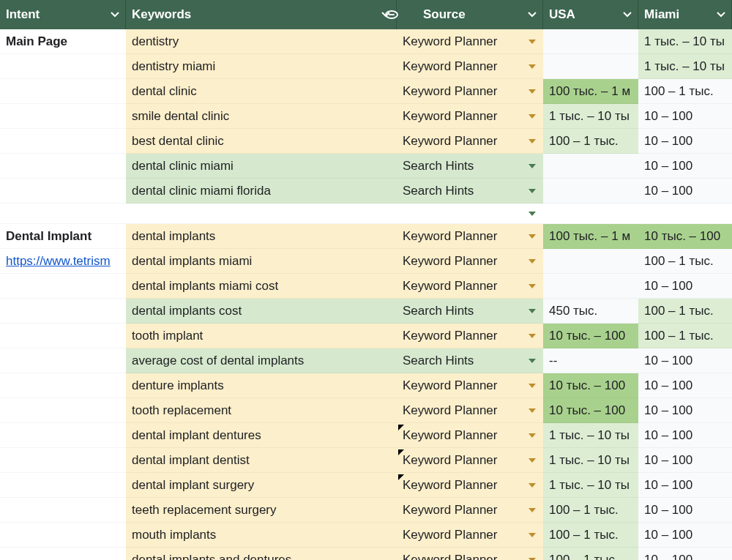 The width and height of the screenshot is (732, 560). Describe the element at coordinates (261, 166) in the screenshot. I see `keyword-cell: dental clinic miami` at that location.